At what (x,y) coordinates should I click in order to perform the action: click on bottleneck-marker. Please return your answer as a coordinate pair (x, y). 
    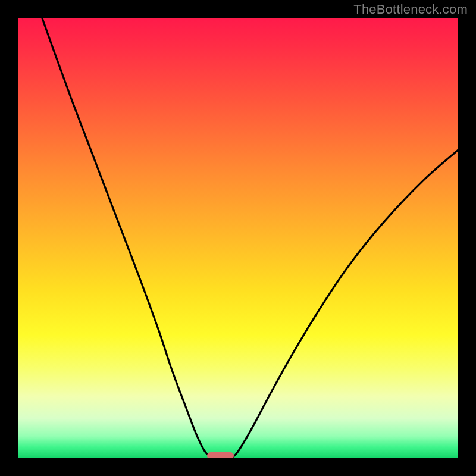
    Looking at the image, I should click on (220, 455).